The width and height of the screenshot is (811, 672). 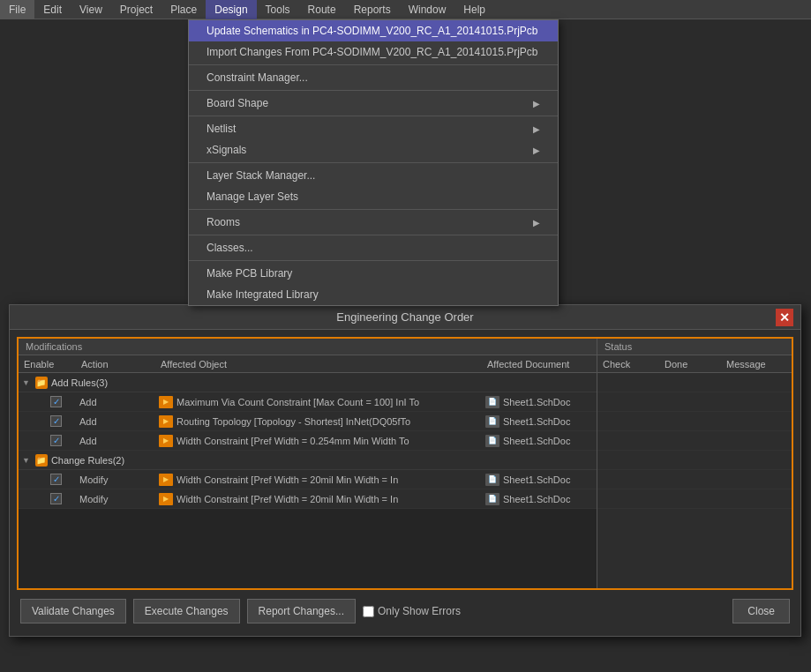 I want to click on row5-obj-icon: ▶, so click(x=166, y=499).